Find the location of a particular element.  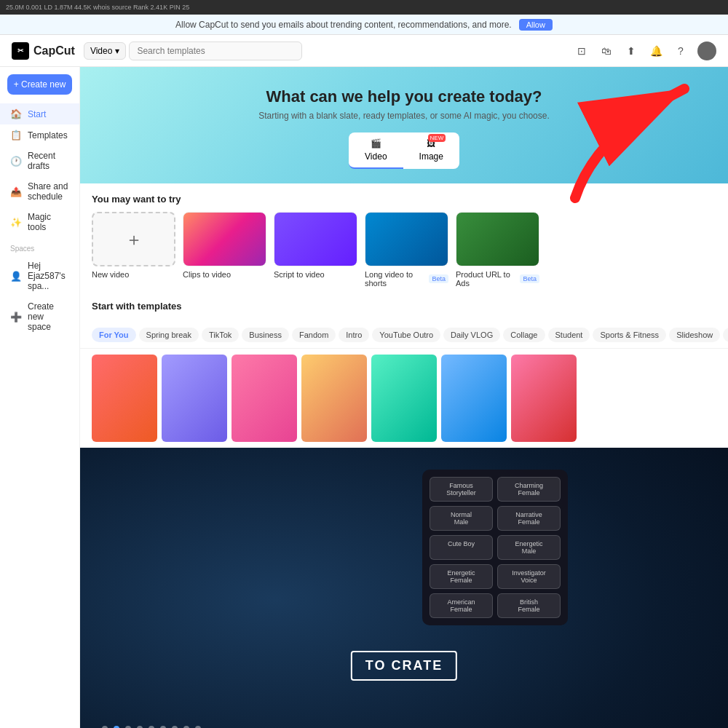

video-dropdown: Video ▾ is located at coordinates (105, 51).